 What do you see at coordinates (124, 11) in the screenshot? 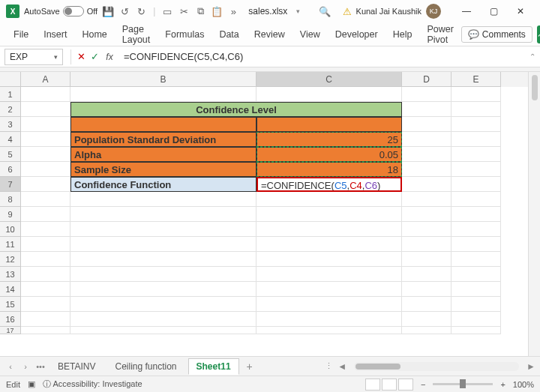
I see `undo-icon: ↺` at bounding box center [124, 11].